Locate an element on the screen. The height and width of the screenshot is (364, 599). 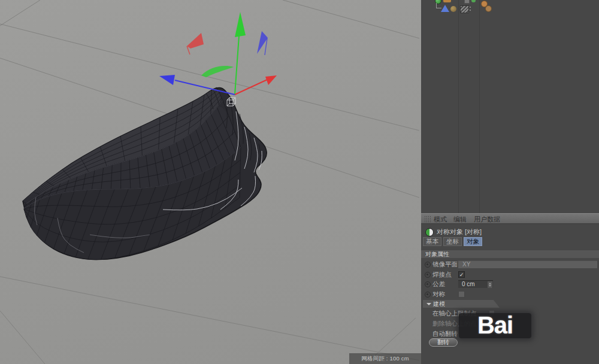
attribute-manager: 模式 编辑 用户数据 对称对象 [对称] 基本 坐标 对象 对象属性 镜像平面 … is located at coordinates (510, 289).